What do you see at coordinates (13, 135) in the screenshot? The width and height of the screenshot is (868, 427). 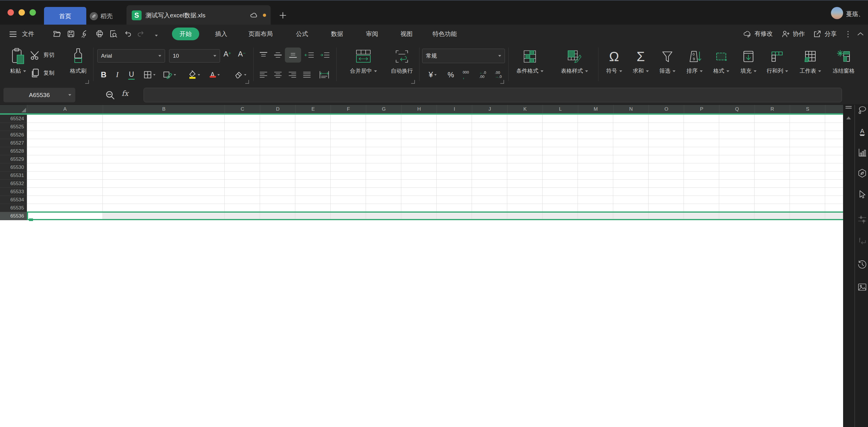 I see `row-header: 65526` at bounding box center [13, 135].